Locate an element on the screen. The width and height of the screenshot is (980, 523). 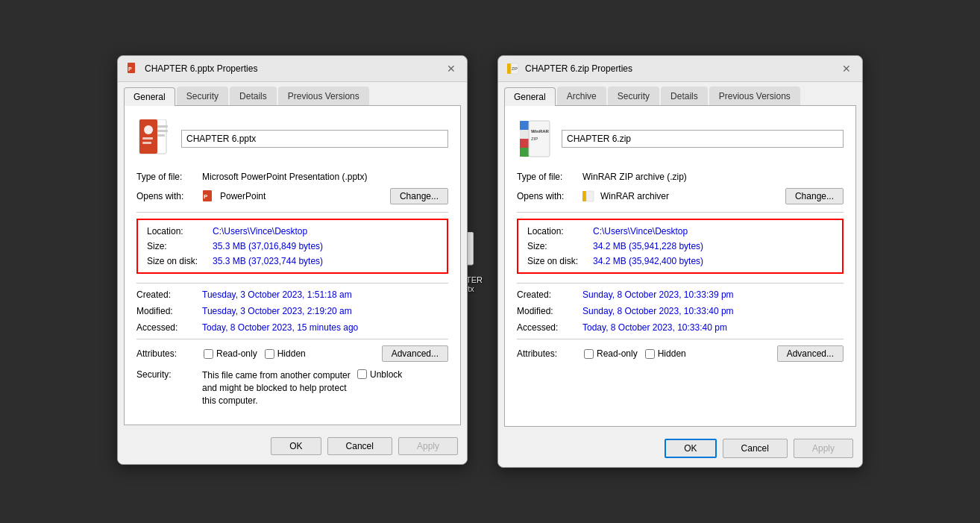
pptx-type-label: Type of file: is located at coordinates (166, 177).